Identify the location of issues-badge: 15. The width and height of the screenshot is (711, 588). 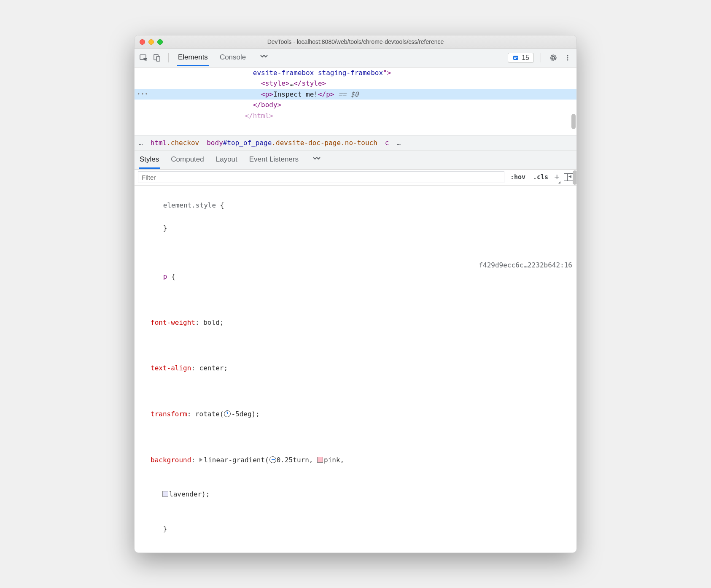
(521, 58).